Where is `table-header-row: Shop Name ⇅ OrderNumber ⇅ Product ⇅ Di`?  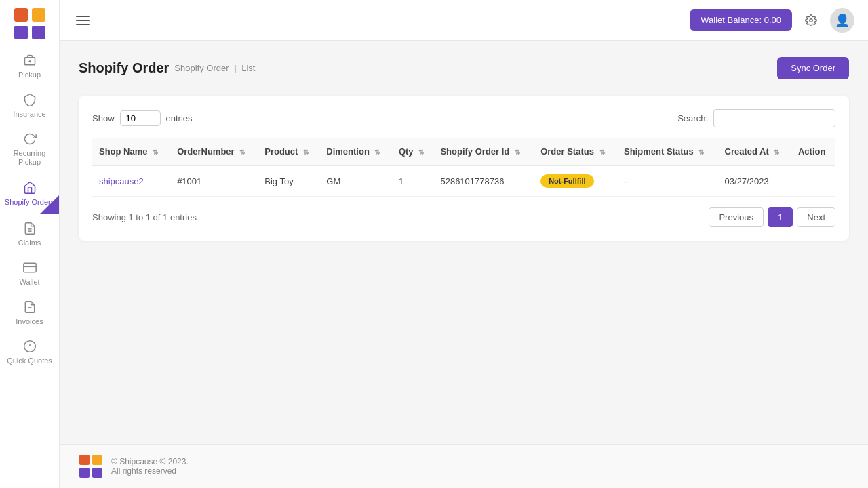
table-header-row: Shop Name ⇅ OrderNumber ⇅ Product ⇅ Di is located at coordinates (464, 152).